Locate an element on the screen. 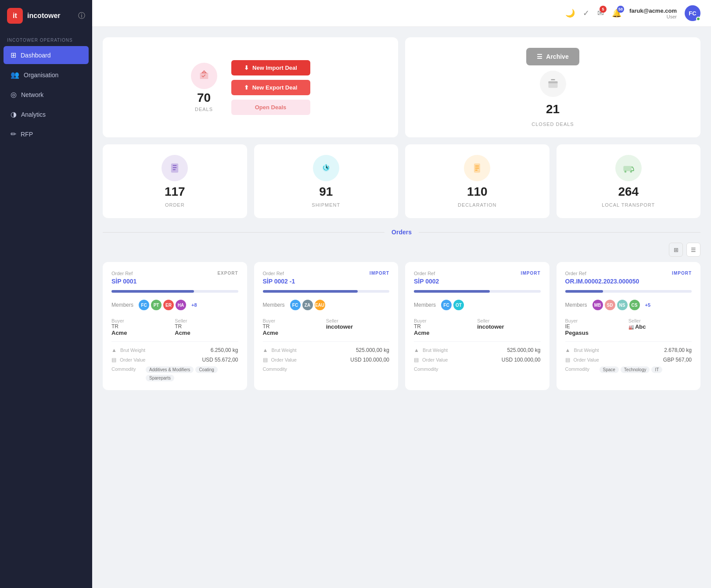 This screenshot has width=711, height=588. new-export-deal-button: ⬆ New Export Deal is located at coordinates (271, 88).